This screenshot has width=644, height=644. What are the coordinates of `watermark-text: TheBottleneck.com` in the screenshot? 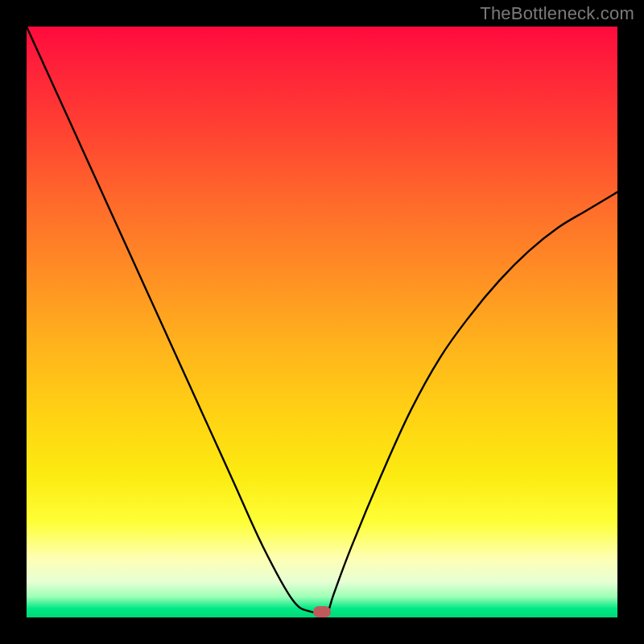 It's located at (557, 14).